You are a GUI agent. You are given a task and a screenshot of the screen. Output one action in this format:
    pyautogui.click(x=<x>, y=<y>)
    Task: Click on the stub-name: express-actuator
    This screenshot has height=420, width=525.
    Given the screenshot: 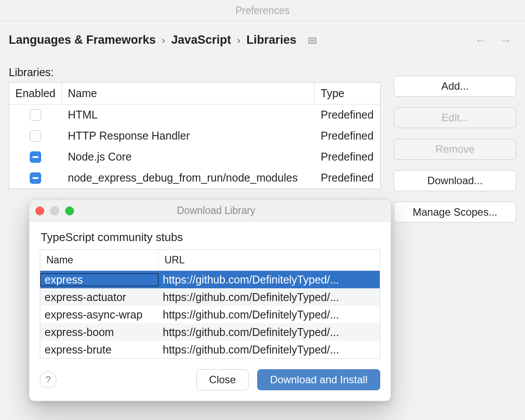 What is the action you would take?
    pyautogui.click(x=99, y=298)
    